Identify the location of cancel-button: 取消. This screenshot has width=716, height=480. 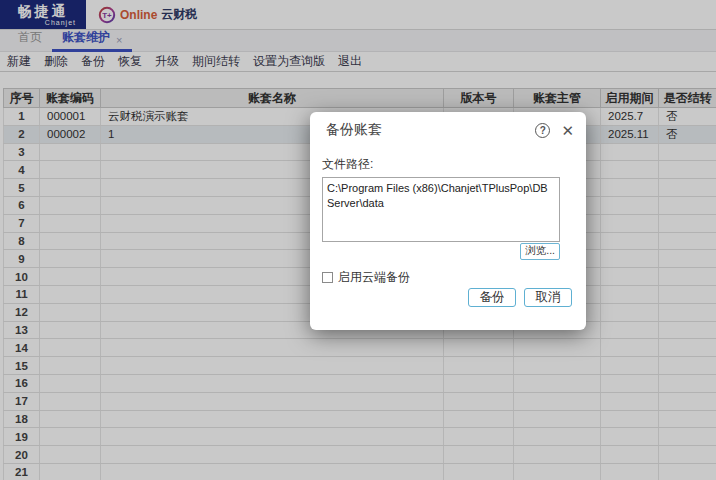
(548, 298).